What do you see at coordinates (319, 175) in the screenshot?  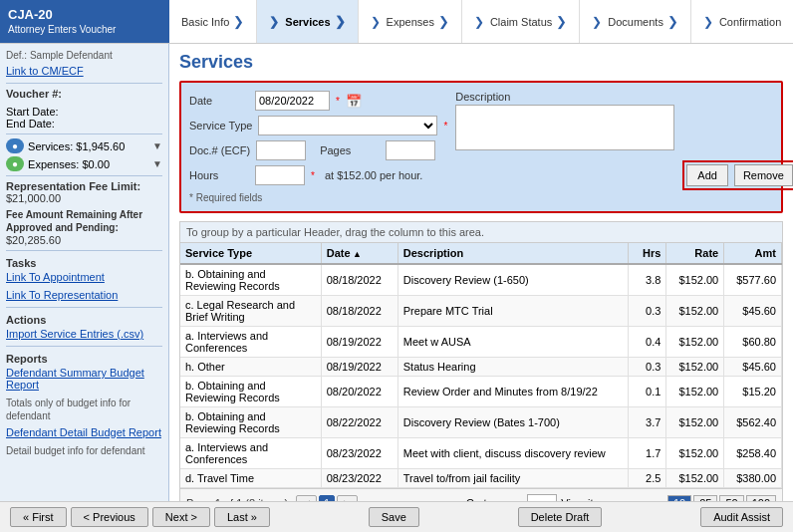 I see `hours-row: Hours * at $152.00 per hour.` at bounding box center [319, 175].